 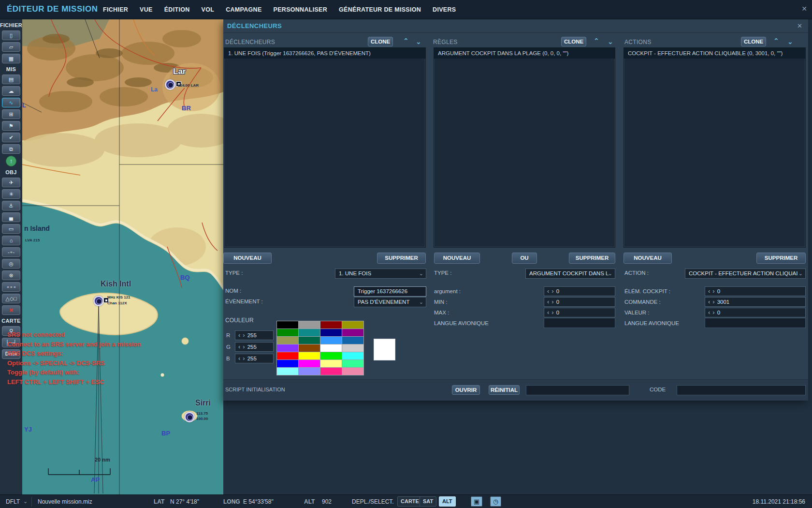 I want to click on move-trigger-up-icon: ⌃, so click(x=406, y=41).